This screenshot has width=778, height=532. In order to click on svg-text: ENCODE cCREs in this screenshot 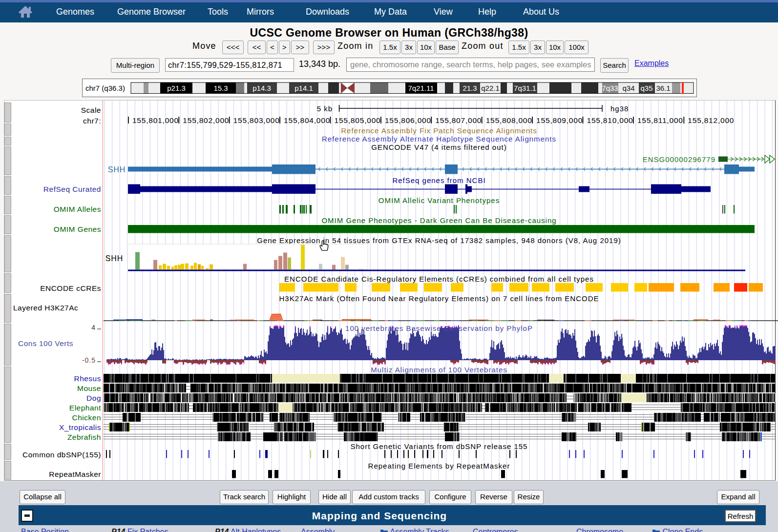, I will do `click(70, 288)`.